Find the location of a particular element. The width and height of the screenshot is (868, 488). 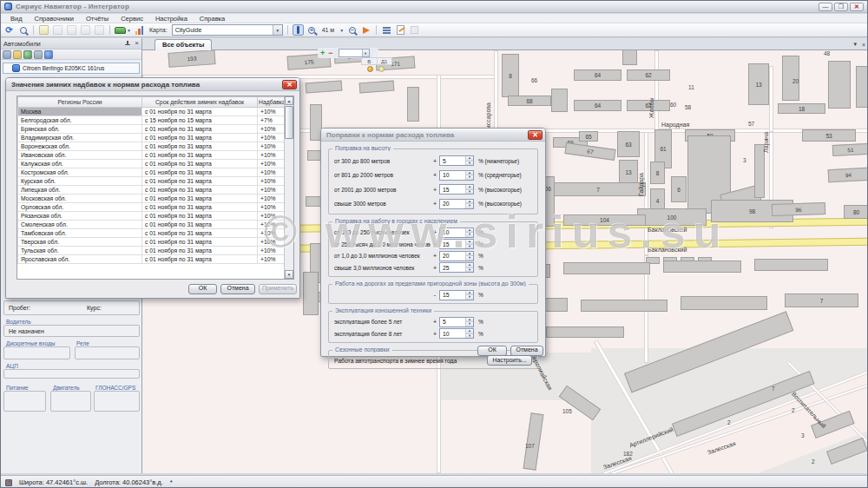

scroll-up-icon: ▲ is located at coordinates (289, 101).